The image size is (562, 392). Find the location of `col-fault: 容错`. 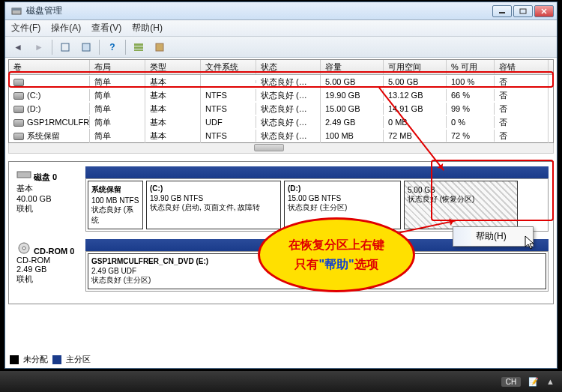

col-fault: 容错 is located at coordinates (522, 67).